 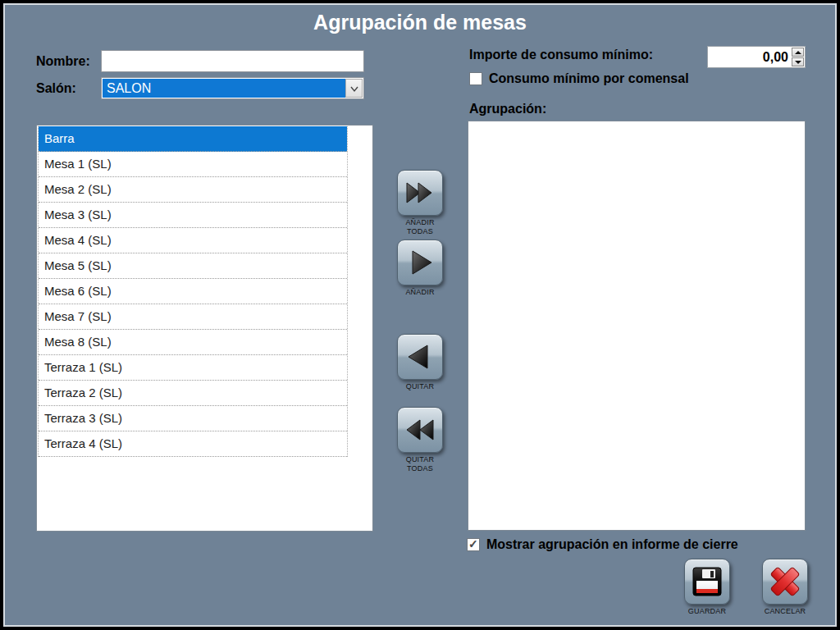 What do you see at coordinates (420, 430) in the screenshot?
I see `remove-all-button` at bounding box center [420, 430].